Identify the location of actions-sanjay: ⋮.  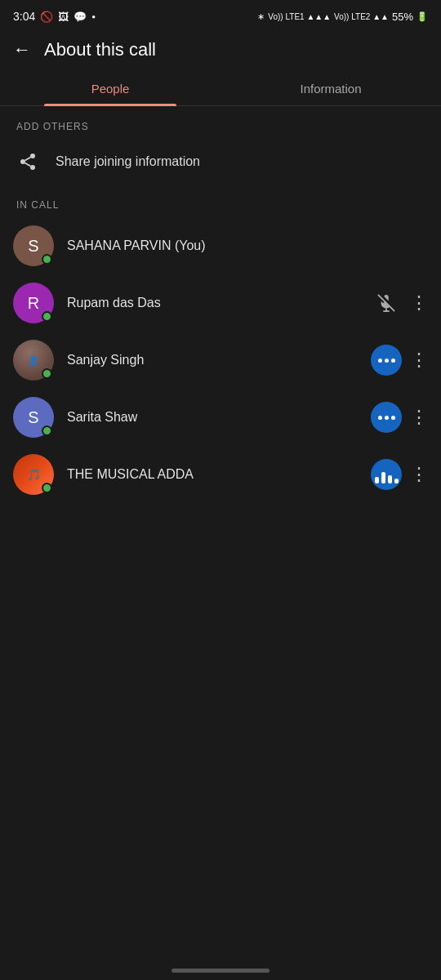
(399, 360).